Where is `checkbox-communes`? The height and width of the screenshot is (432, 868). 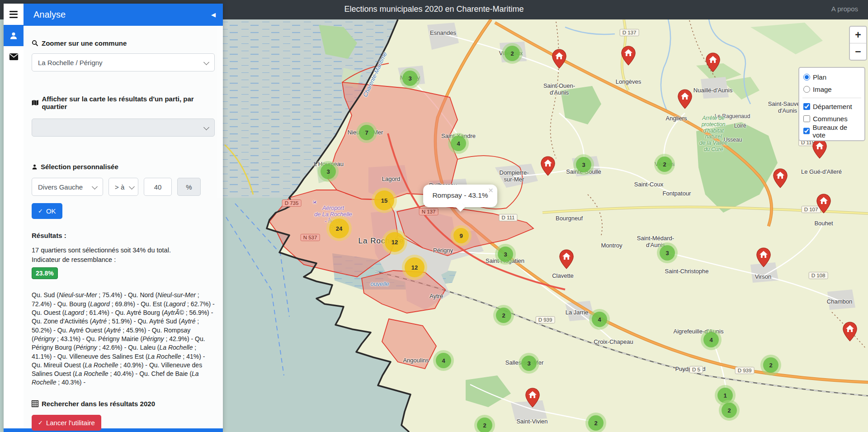
checkbox-communes is located at coordinates (807, 119).